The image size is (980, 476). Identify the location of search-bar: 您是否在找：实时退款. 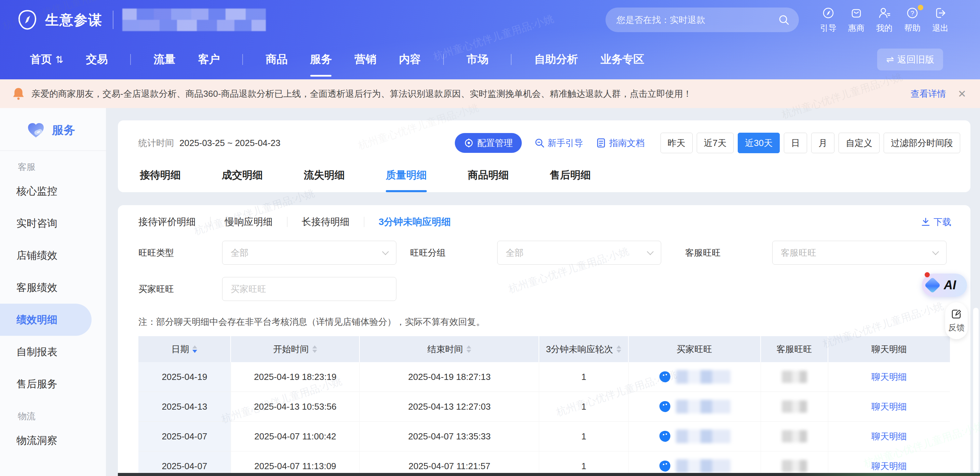
(702, 20).